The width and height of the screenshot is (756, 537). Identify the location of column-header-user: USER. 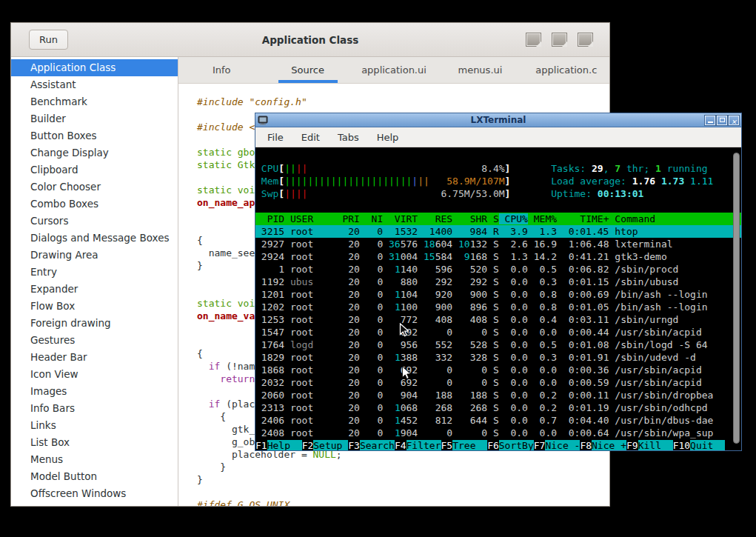
(313, 219).